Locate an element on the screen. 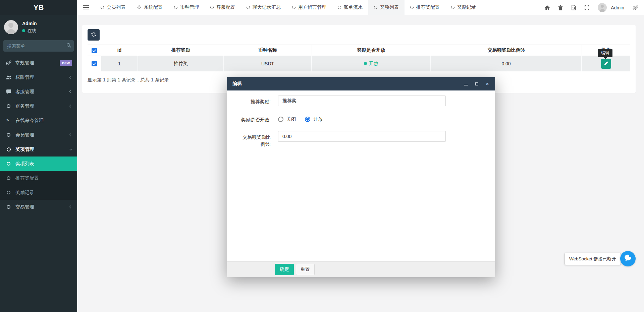 This screenshot has height=312, width=644. reward-open-radio-group: 关闭 开放 is located at coordinates (301, 118).